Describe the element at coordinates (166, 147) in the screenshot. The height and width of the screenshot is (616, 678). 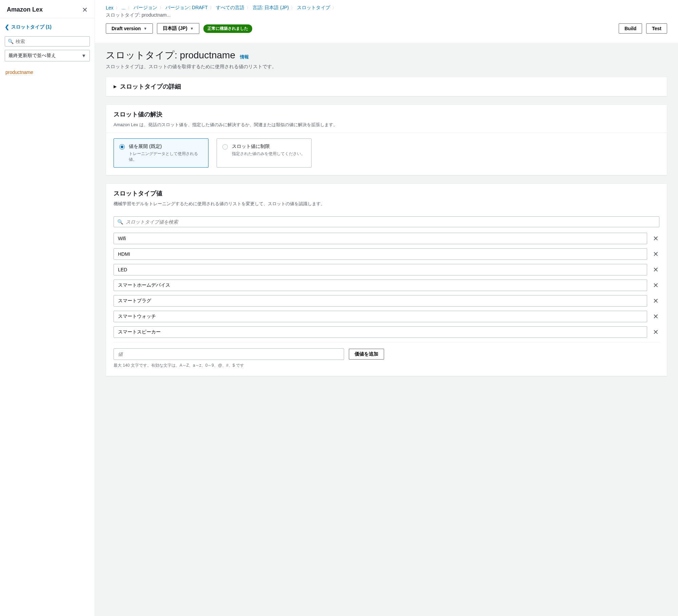
I see `resolution-expand-label: 値を展開 (既定)` at that location.